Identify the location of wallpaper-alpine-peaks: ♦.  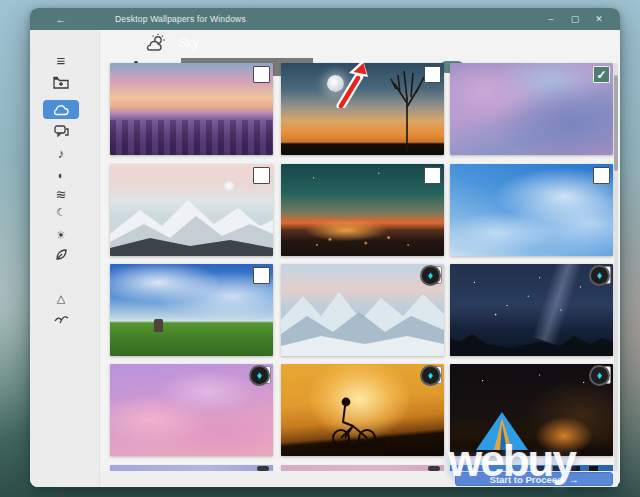
(362, 310).